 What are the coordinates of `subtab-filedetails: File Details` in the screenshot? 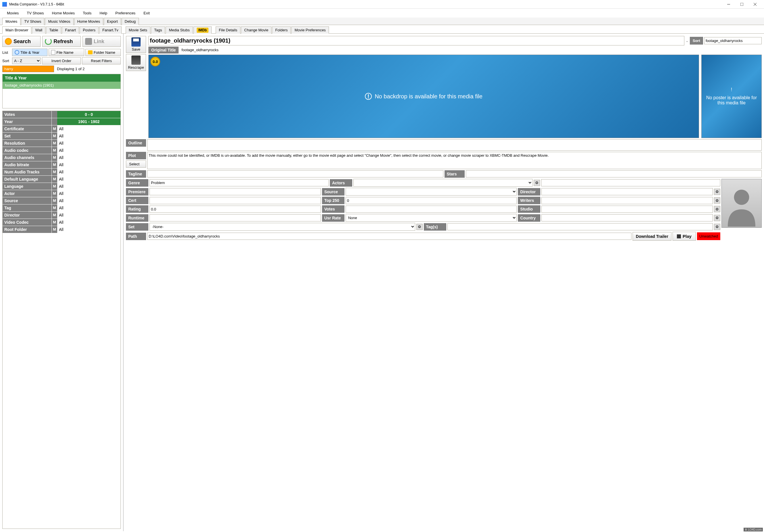 It's located at (228, 30).